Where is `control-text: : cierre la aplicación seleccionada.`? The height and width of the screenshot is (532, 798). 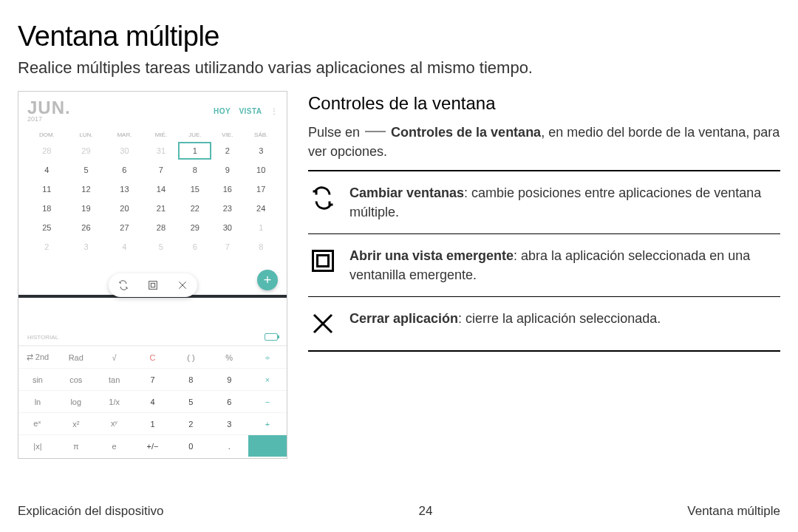 control-text: : cierre la aplicación seleccionada. is located at coordinates (559, 318).